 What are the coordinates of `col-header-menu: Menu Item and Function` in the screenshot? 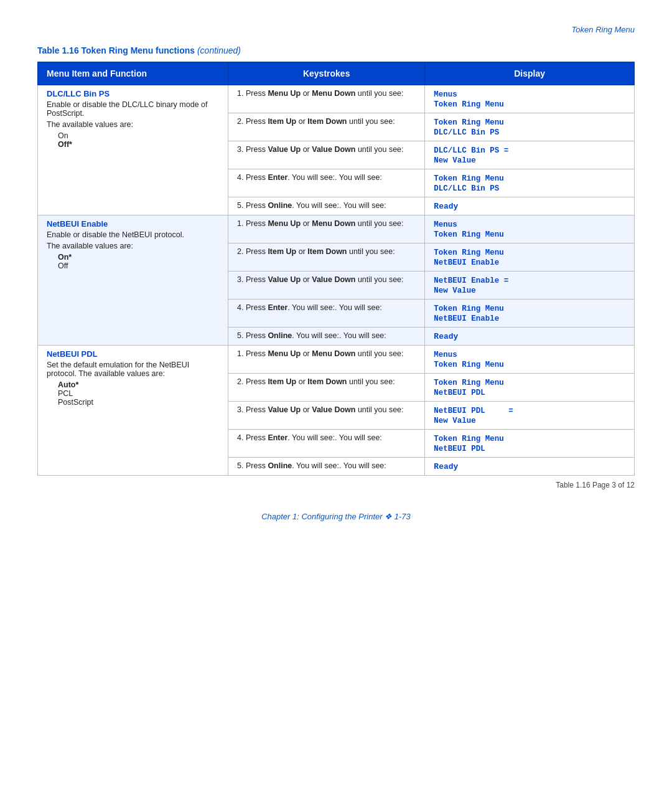 It's located at (133, 73).